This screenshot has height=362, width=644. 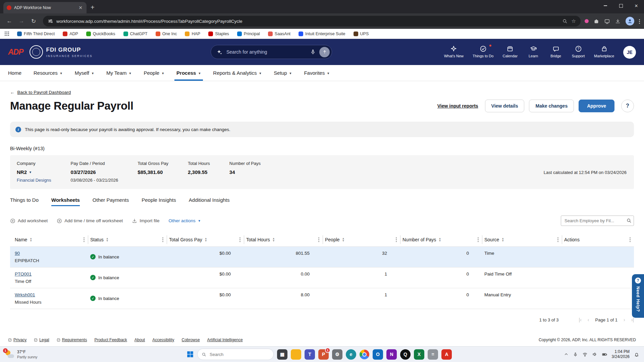 I want to click on user-avatar: JE, so click(x=630, y=52).